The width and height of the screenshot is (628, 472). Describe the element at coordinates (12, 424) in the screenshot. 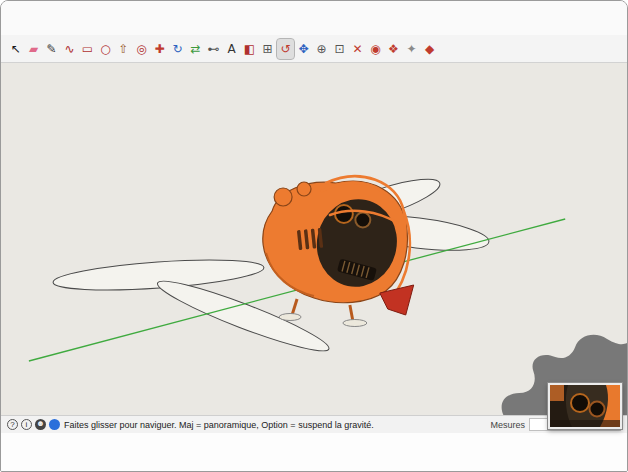

I see `help-icon: ?` at that location.